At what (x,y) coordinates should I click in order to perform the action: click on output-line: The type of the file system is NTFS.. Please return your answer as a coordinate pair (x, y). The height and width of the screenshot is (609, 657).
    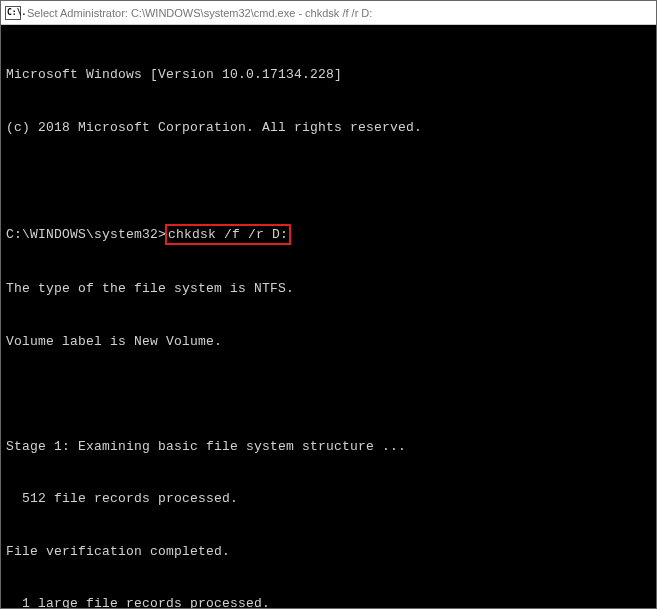
    Looking at the image, I should click on (328, 289).